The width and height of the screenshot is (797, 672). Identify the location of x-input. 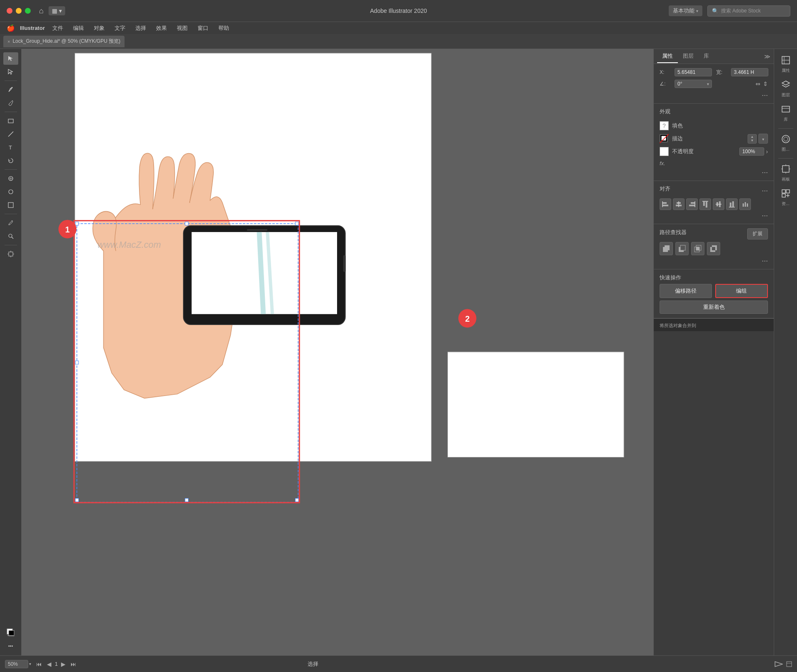
(693, 72).